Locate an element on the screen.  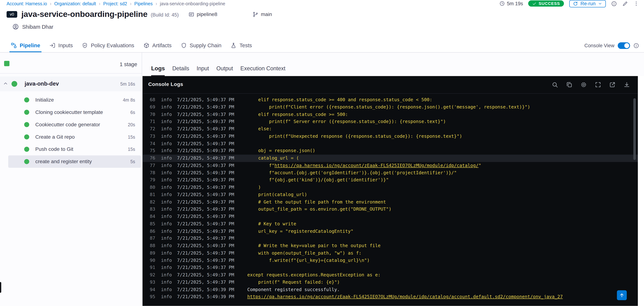
step-row: Initialize4m 8s is located at coordinates (71, 100).